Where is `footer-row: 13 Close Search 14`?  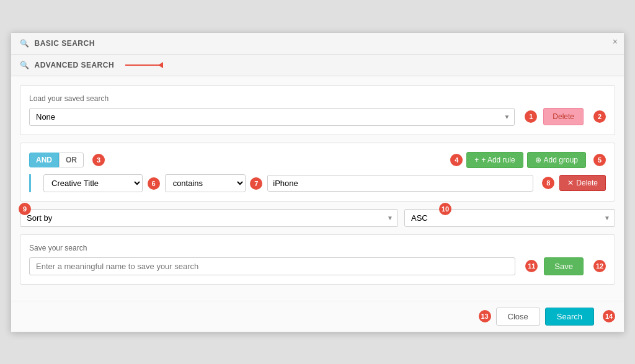
footer-row: 13 Close Search 14 is located at coordinates (318, 316).